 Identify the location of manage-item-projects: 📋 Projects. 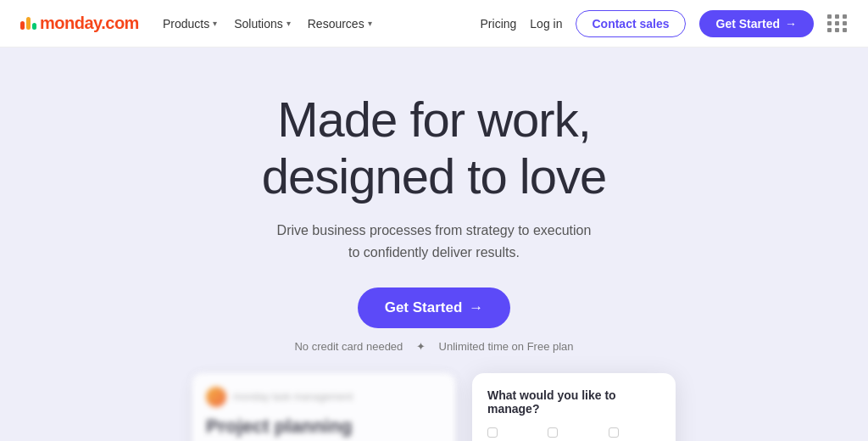
(514, 434).